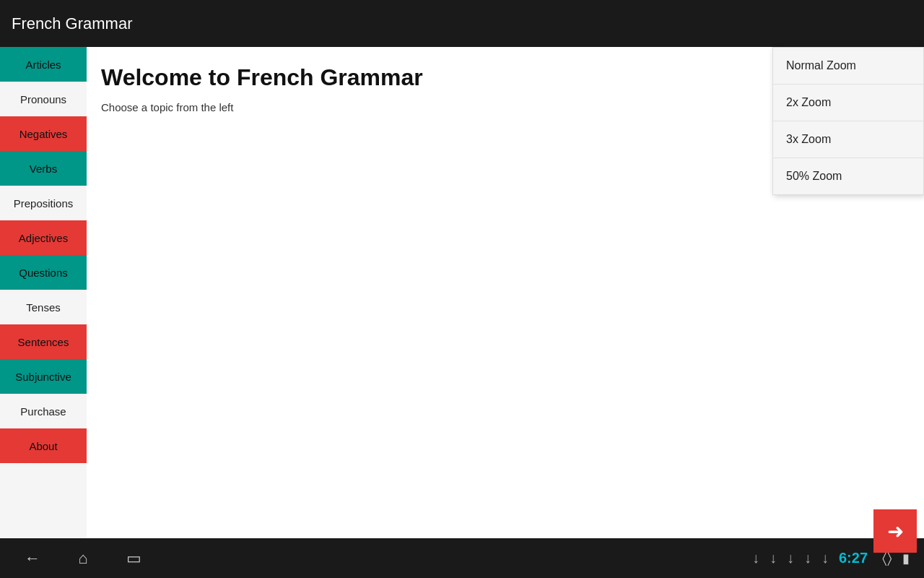 The height and width of the screenshot is (578, 924). What do you see at coordinates (134, 558) in the screenshot?
I see `recents-button: ▭` at bounding box center [134, 558].